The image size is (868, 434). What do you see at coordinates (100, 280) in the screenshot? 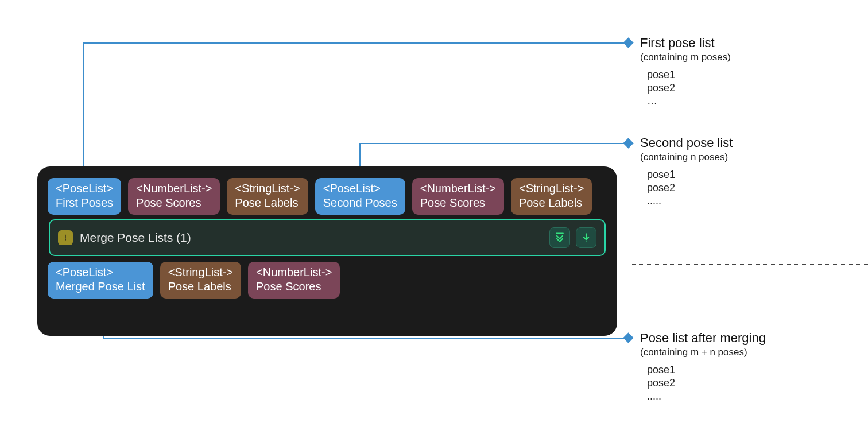
I see `output-port-merged-pose-list: <PoseList>Merged Pose List` at bounding box center [100, 280].